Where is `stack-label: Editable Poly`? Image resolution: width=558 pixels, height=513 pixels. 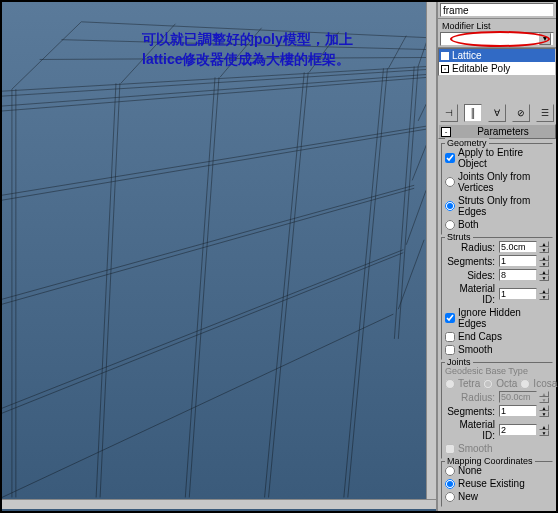
stack-label: Editable Poly is located at coordinates (481, 68).